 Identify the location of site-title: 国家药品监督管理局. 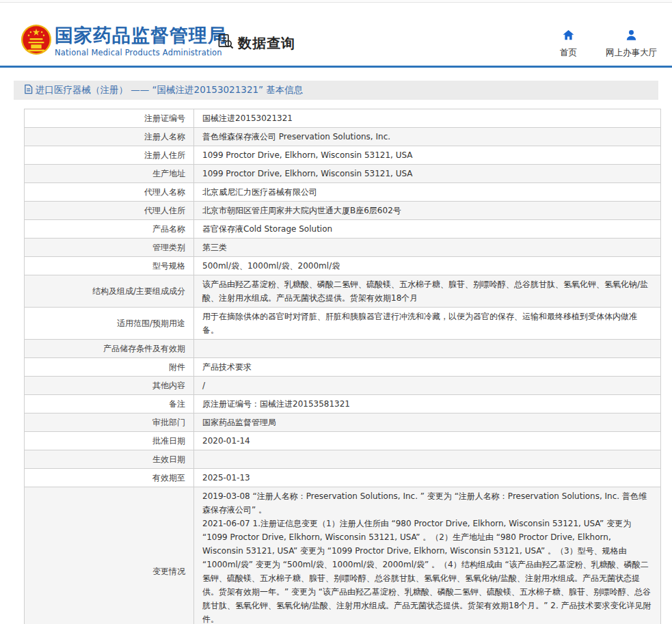
(141, 36).